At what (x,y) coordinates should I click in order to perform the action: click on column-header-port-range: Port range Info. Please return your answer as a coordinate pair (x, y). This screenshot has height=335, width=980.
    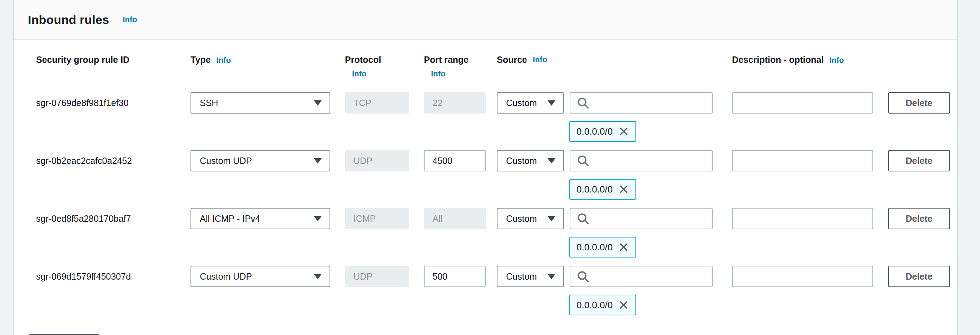
    Looking at the image, I should click on (455, 67).